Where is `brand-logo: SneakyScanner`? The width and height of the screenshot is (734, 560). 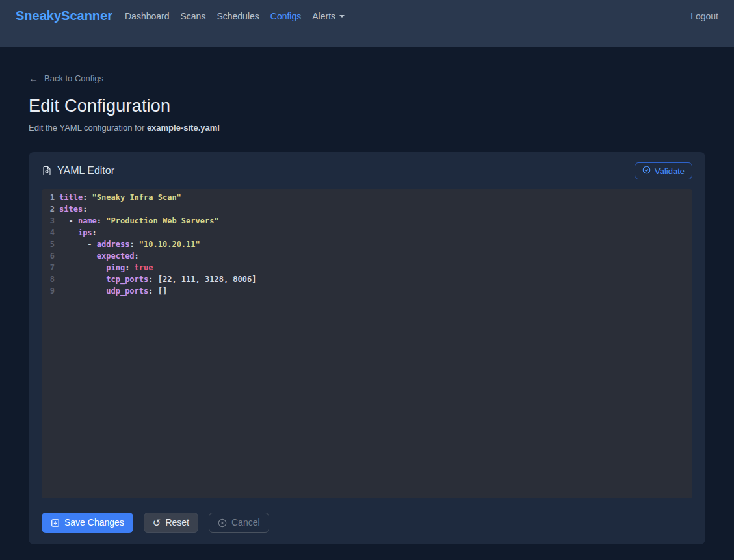
brand-logo: SneakyScanner is located at coordinates (64, 16).